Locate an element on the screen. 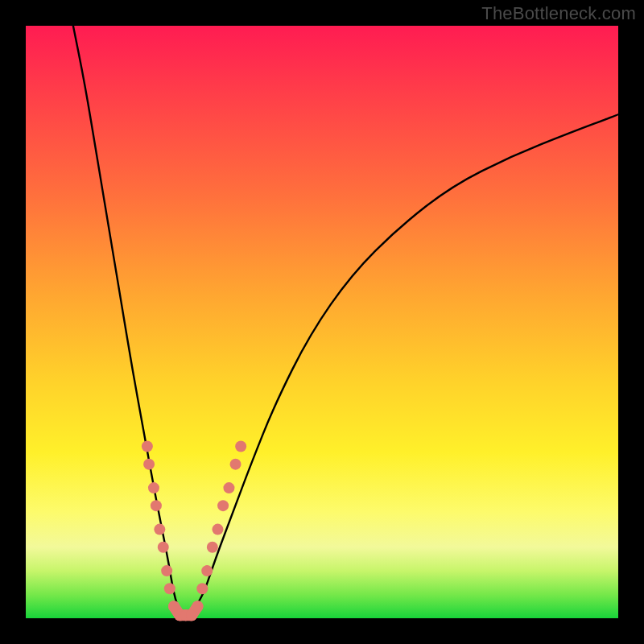 This screenshot has height=644, width=644. watermark-text: TheBottleneck.com is located at coordinates (559, 14).